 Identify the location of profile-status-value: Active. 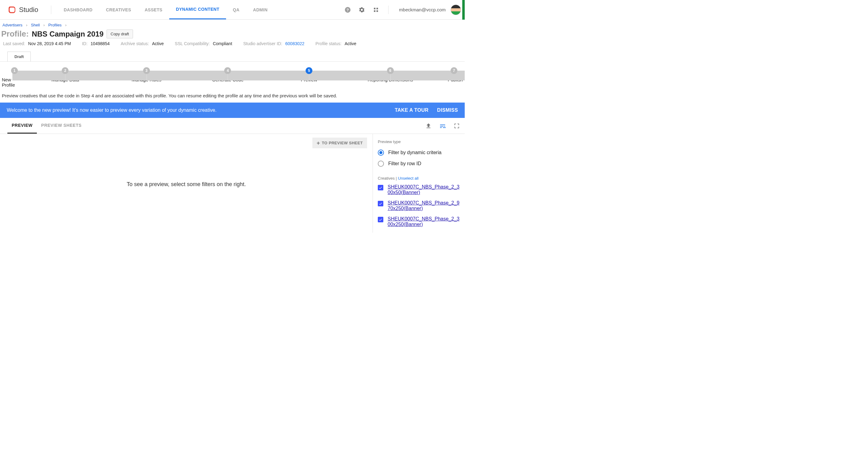
(350, 44).